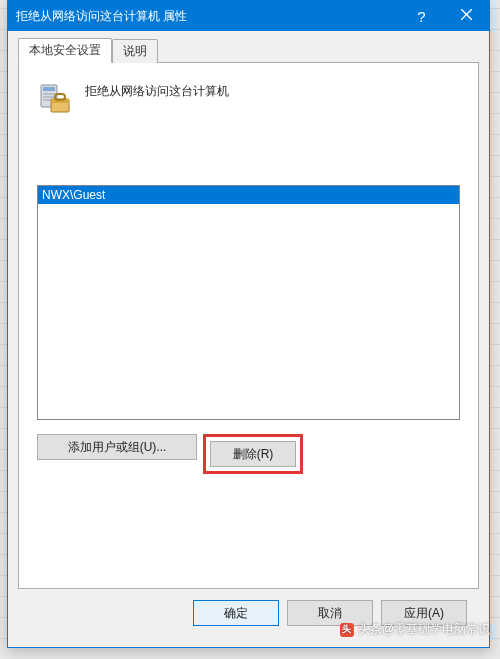 This screenshot has height=659, width=500. What do you see at coordinates (415, 630) in the screenshot?
I see `watermark: 头 头条@零基础学电脑常识` at bounding box center [415, 630].